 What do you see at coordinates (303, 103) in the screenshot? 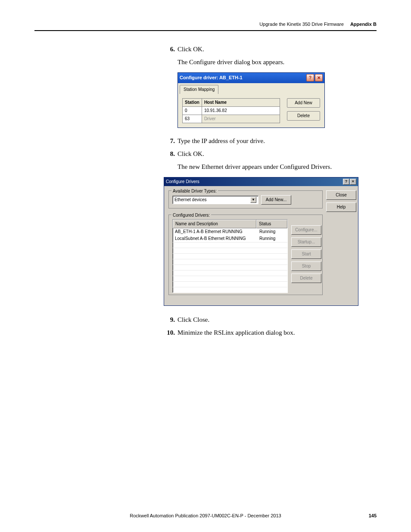
I see `add-new-button: Add New` at bounding box center [303, 103].